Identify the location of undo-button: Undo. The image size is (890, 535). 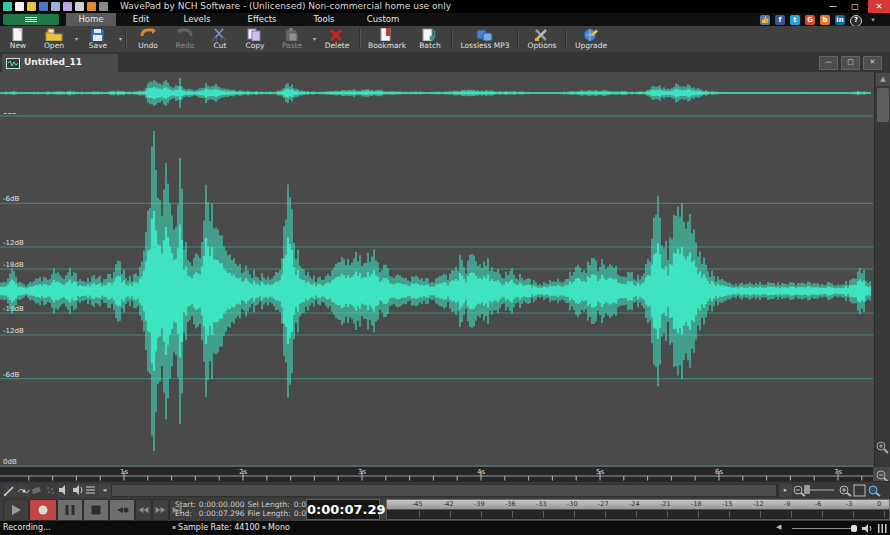
(148, 39).